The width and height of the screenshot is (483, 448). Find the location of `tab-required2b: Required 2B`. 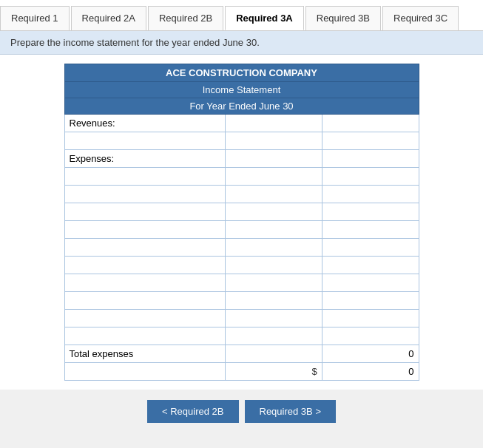

tab-required2b: Required 2B is located at coordinates (186, 18).